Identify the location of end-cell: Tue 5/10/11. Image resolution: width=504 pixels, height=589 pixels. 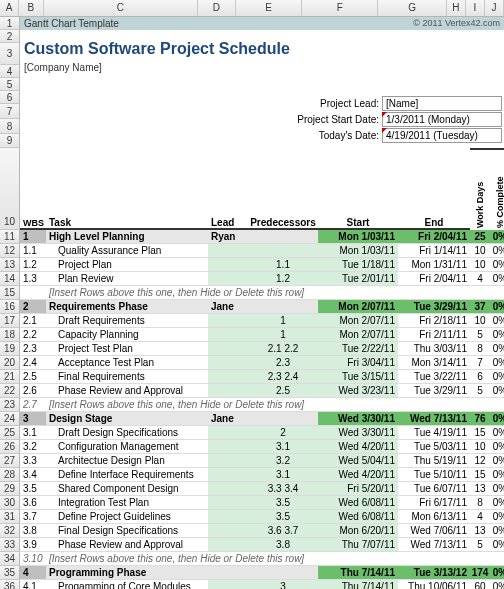
(434, 475).